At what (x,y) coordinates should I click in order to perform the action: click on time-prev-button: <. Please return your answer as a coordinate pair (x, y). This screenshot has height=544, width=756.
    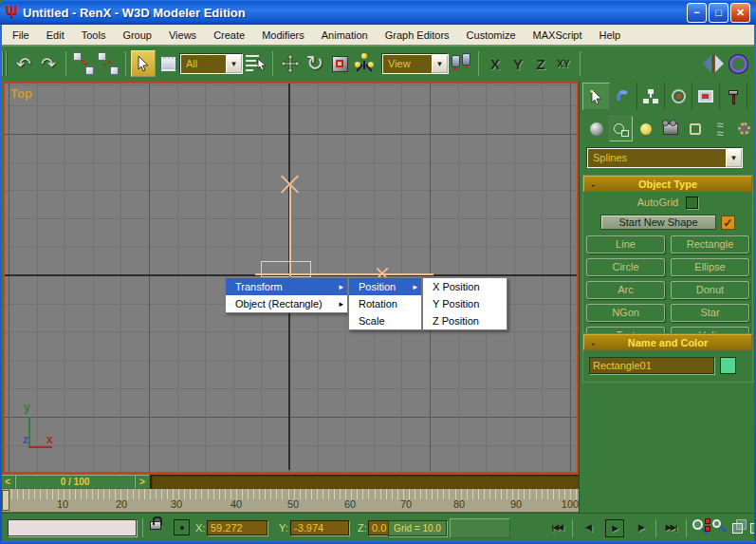
    Looking at the image, I should click on (8, 482).